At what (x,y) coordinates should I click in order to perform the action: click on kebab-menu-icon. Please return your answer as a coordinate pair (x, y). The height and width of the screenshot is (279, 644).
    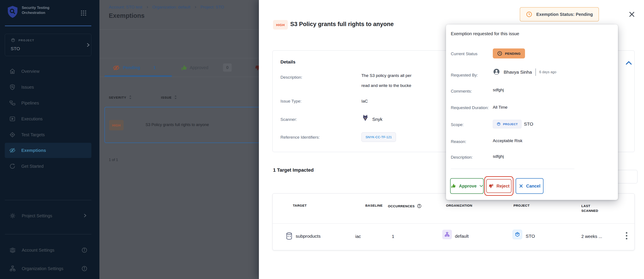
    Looking at the image, I should click on (626, 236).